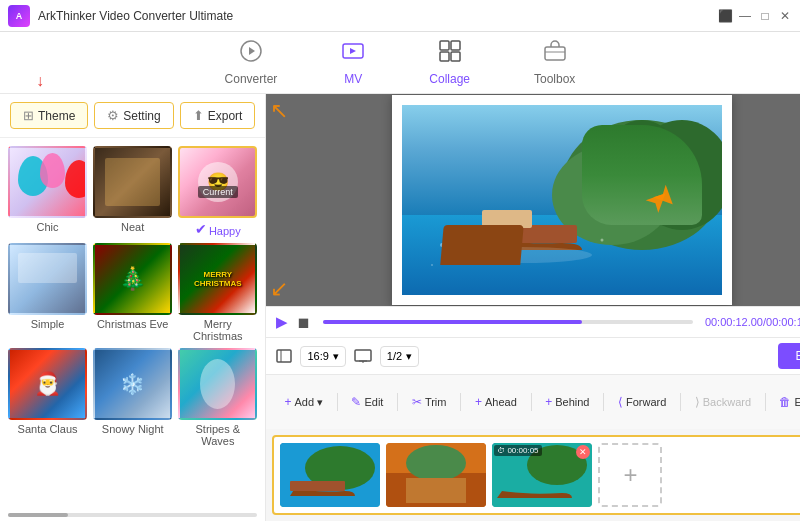 This screenshot has height=521, width=800. What do you see at coordinates (132, 227) in the screenshot?
I see `neat-label: Neat` at bounding box center [132, 227].